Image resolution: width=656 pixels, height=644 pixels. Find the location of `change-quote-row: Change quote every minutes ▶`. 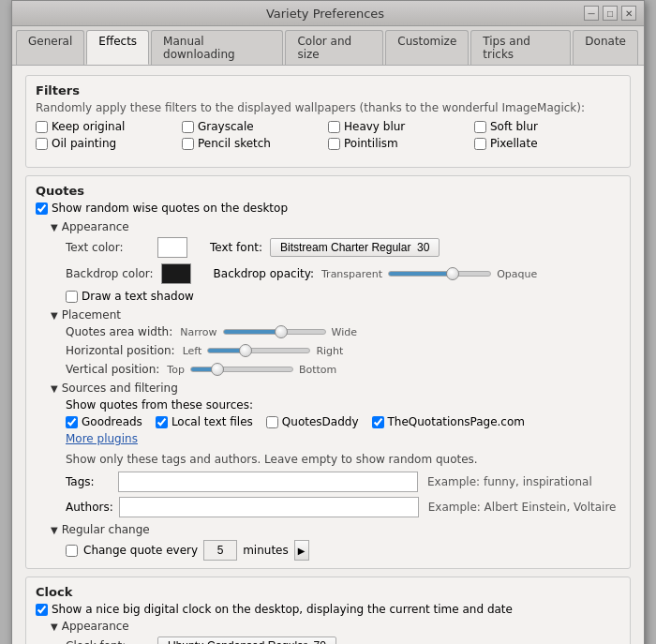

change-quote-row: Change quote every minutes ▶ is located at coordinates (343, 550).